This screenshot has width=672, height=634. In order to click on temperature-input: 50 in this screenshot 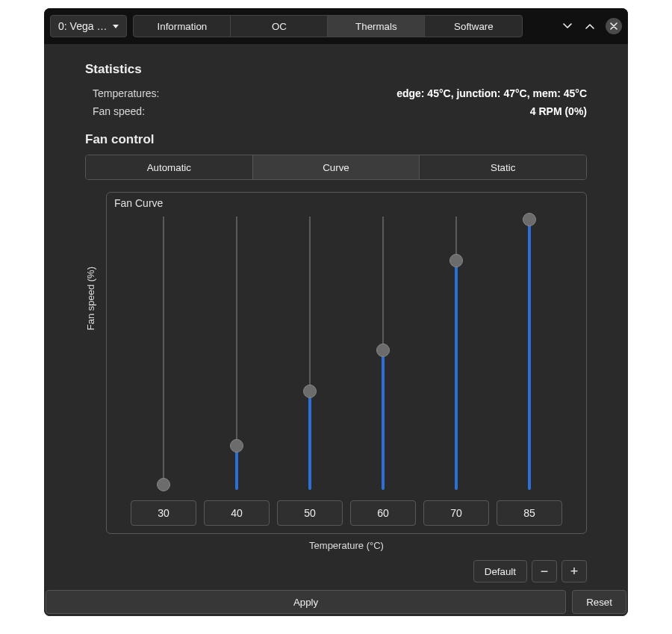, I will do `click(310, 513)`.